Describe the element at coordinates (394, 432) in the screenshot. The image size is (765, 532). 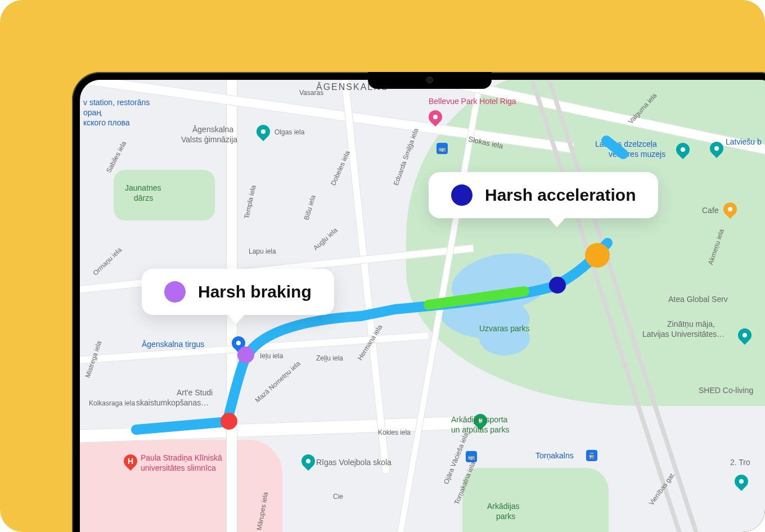
I see `street-label: Kokles iela` at that location.